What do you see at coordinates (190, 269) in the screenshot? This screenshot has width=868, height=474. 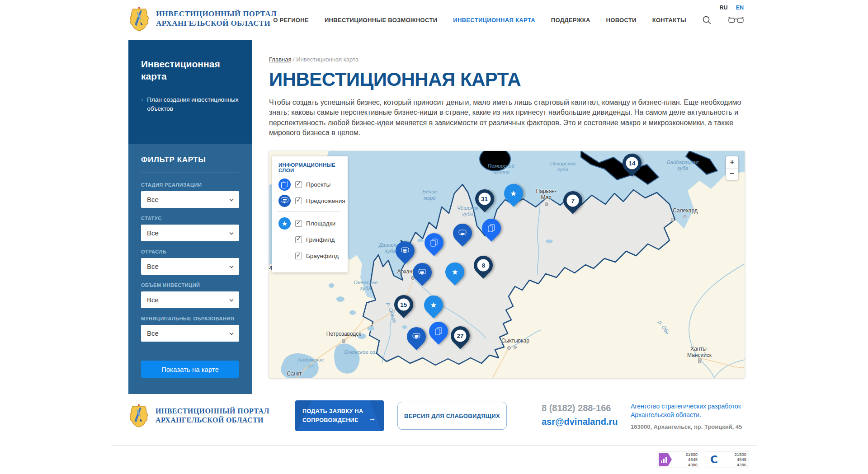 I see `map-filter-panel: ФИЛЬТР КАРТЫ СТАДИЯ РЕАЛИЗАЦИИВсеСТАТУСВ…` at bounding box center [190, 269].